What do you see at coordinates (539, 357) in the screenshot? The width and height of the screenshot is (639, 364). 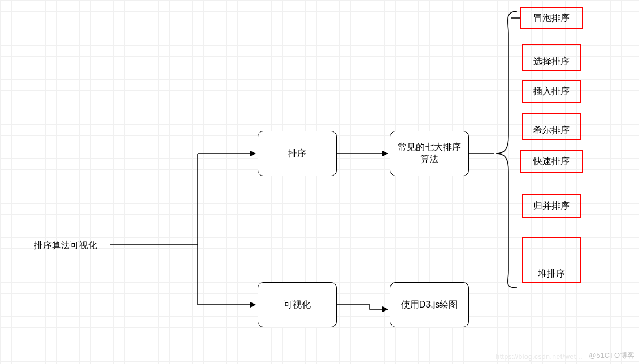 I see `watermark-faint: https://blog.csdn.net/wet...` at bounding box center [539, 357].